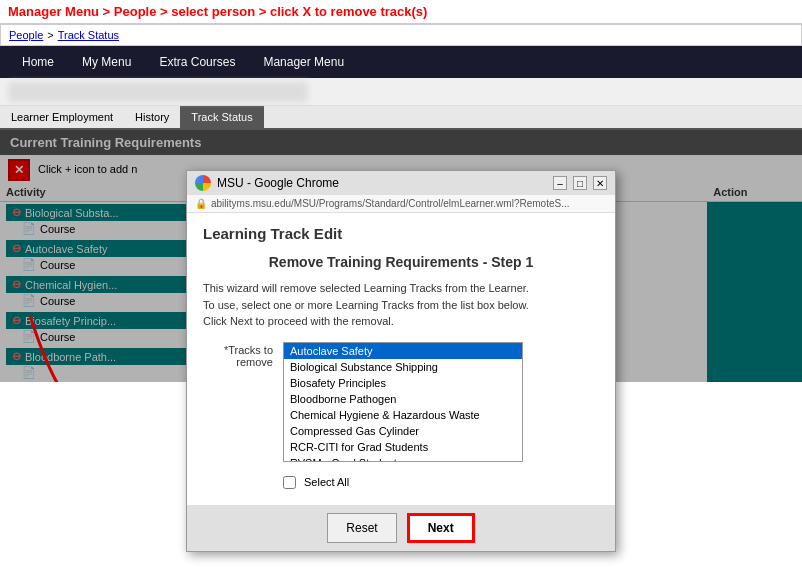 The image size is (802, 575). I want to click on modal-url-bar: 🔒 abilityms.msu.edu/MSU/Programs/Standar…, so click(401, 204).